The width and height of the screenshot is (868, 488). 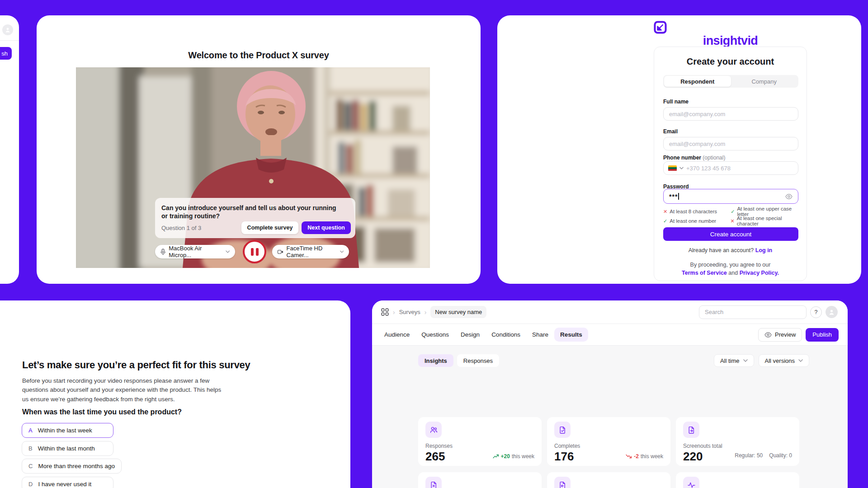 I want to click on camera-select: FaceTime HD Camer..., so click(x=311, y=252).